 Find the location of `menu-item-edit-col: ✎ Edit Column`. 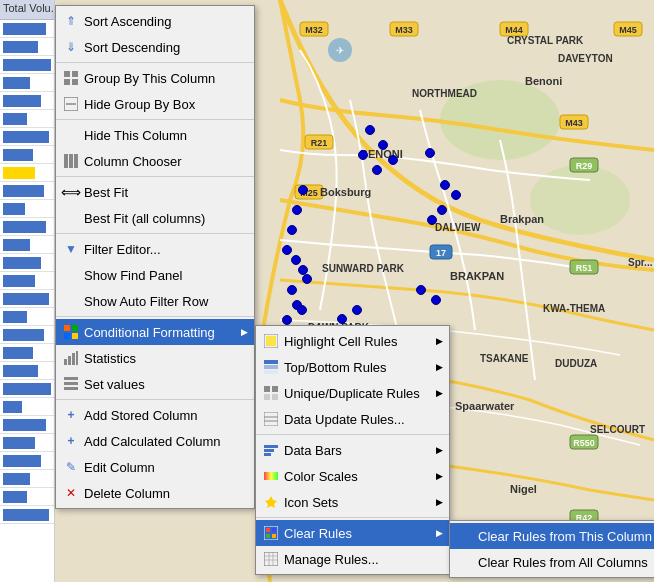

menu-item-edit-col: ✎ Edit Column is located at coordinates (155, 467).